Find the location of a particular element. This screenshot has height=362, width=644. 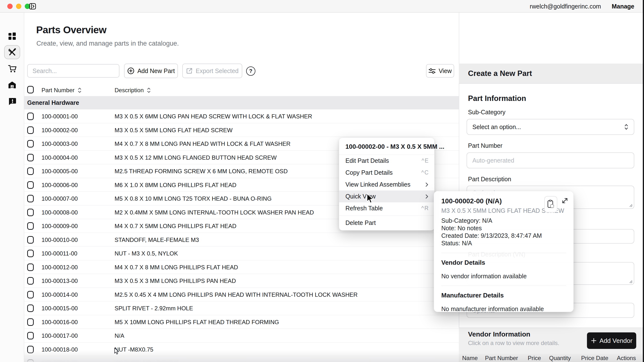

context-menu-item: View Linked Assemblies is located at coordinates (386, 184).